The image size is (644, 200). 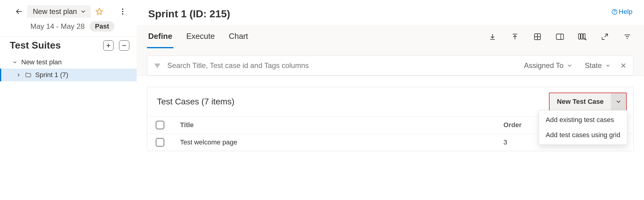 What do you see at coordinates (560, 37) in the screenshot?
I see `split-pane-icon` at bounding box center [560, 37].